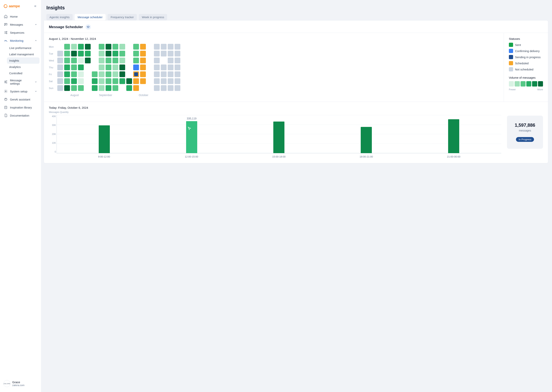 The height and width of the screenshot is (392, 552). I want to click on nav-message-settings: Message settings, so click(20, 82).